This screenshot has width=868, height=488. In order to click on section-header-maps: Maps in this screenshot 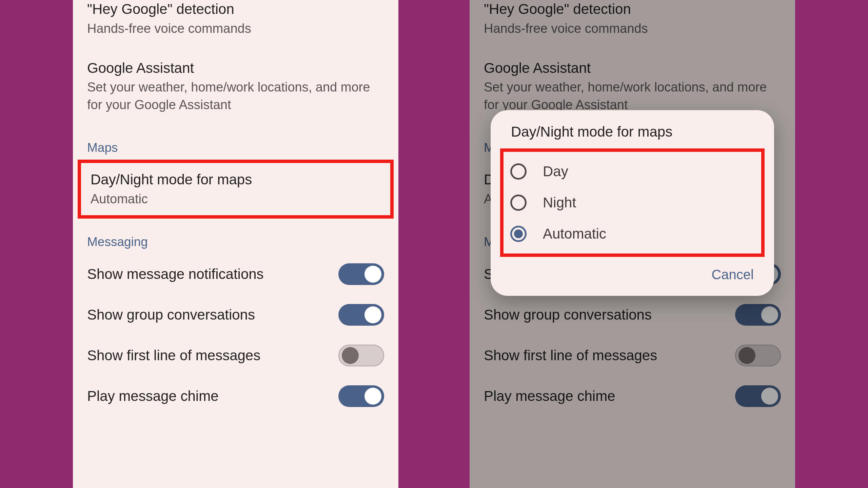, I will do `click(236, 142)`.